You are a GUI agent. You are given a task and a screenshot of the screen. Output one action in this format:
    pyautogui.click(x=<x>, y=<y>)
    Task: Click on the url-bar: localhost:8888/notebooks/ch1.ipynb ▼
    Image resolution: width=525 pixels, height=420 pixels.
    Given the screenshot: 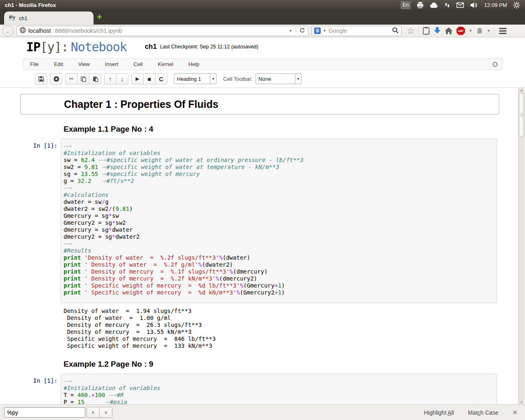 What is the action you would take?
    pyautogui.click(x=162, y=31)
    